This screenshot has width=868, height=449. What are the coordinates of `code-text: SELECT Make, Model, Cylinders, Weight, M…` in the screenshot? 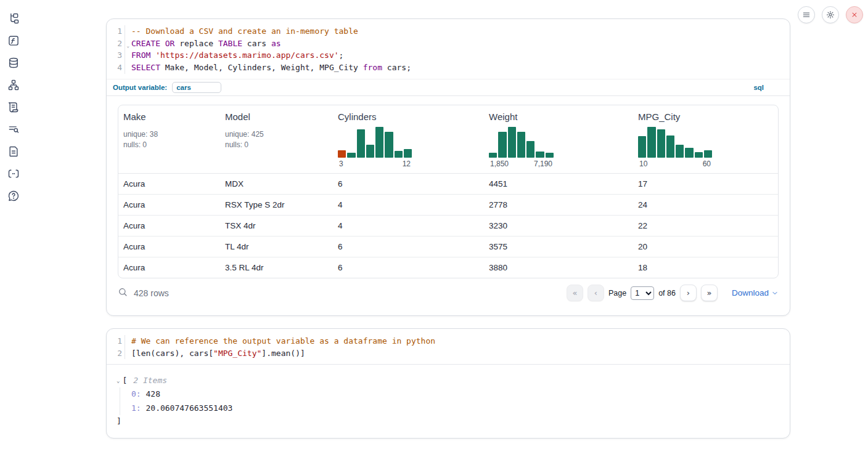 It's located at (268, 68).